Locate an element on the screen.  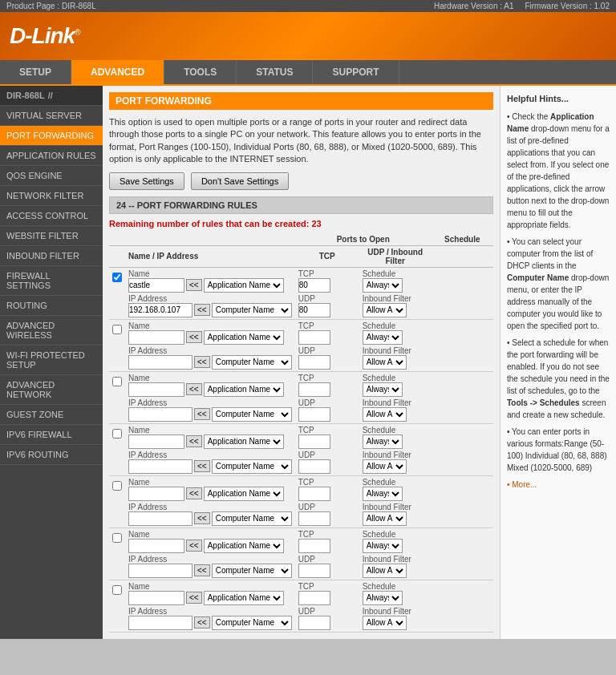
nav-setup: SETUP is located at coordinates (35, 72).